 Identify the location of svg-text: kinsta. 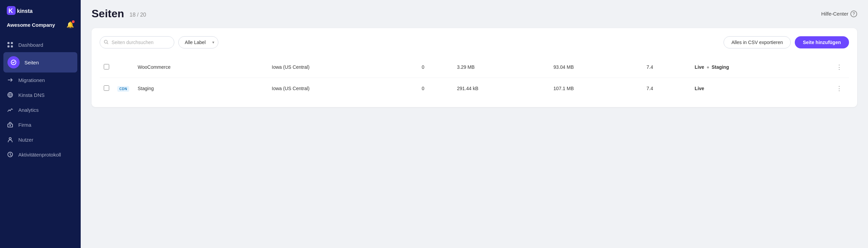
(25, 11).